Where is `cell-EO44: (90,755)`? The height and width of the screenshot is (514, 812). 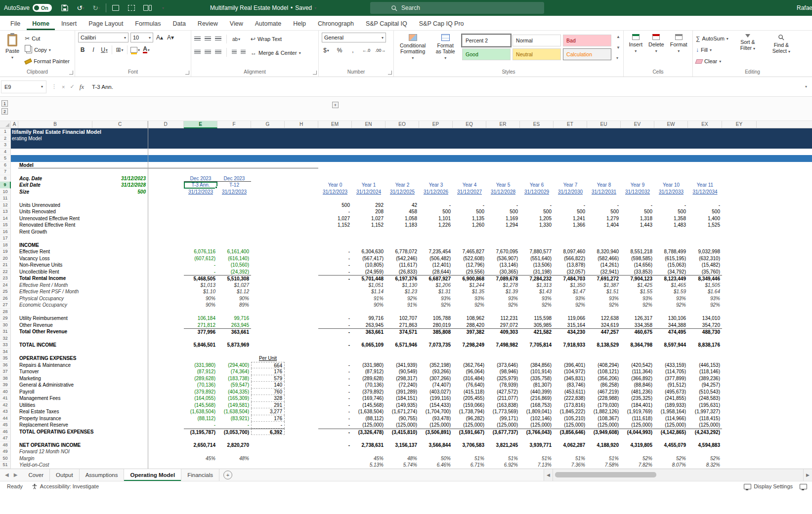 cell-EO44: (90,755) is located at coordinates (402, 419).